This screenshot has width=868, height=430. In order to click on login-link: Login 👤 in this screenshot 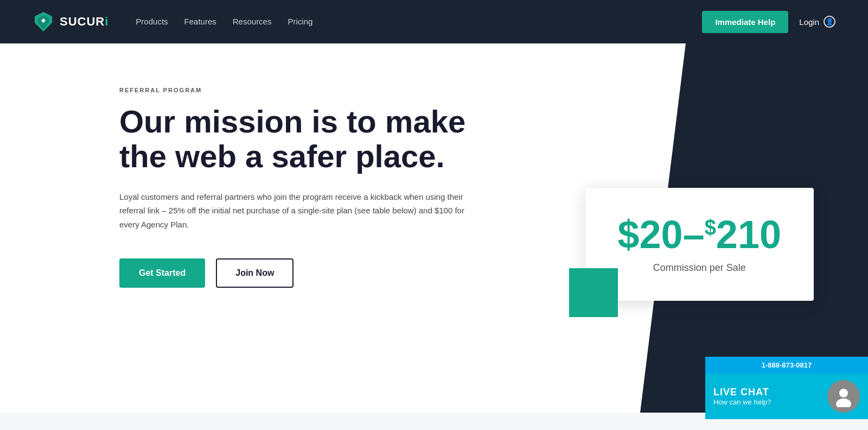, I will do `click(817, 22)`.